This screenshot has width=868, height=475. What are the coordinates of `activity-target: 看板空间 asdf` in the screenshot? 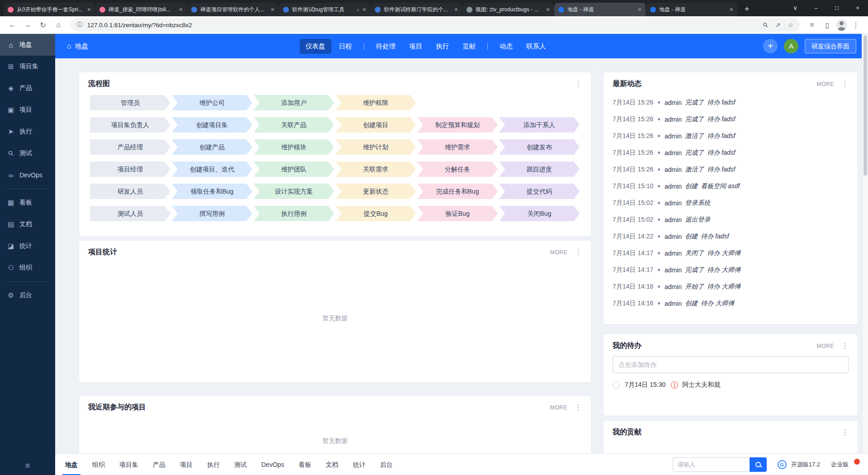 It's located at (720, 186).